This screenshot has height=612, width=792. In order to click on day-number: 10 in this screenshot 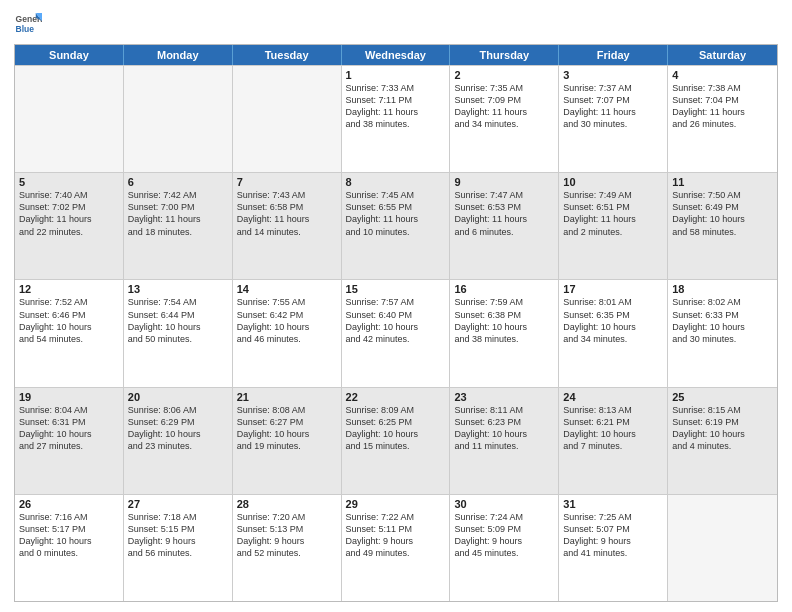, I will do `click(613, 182)`.